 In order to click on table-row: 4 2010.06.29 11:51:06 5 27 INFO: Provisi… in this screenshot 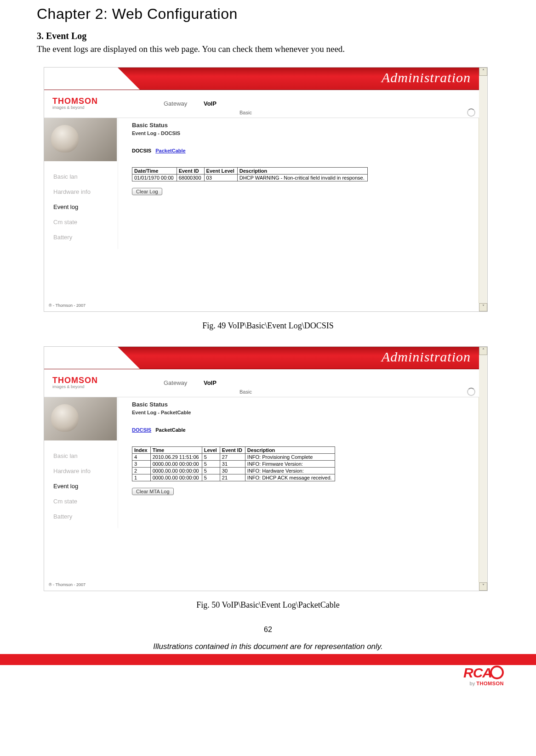, I will do `click(234, 457)`.